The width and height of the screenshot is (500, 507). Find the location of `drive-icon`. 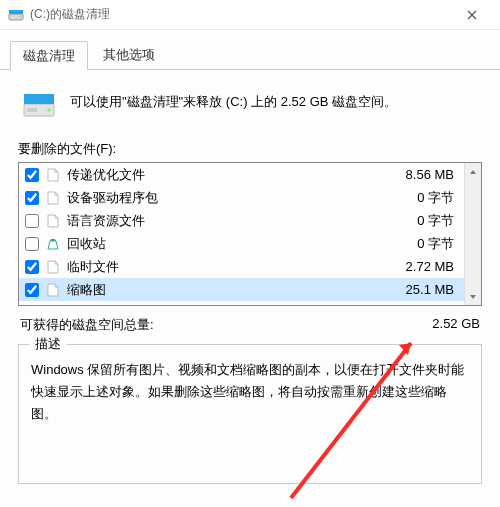

drive-icon is located at coordinates (16, 15).